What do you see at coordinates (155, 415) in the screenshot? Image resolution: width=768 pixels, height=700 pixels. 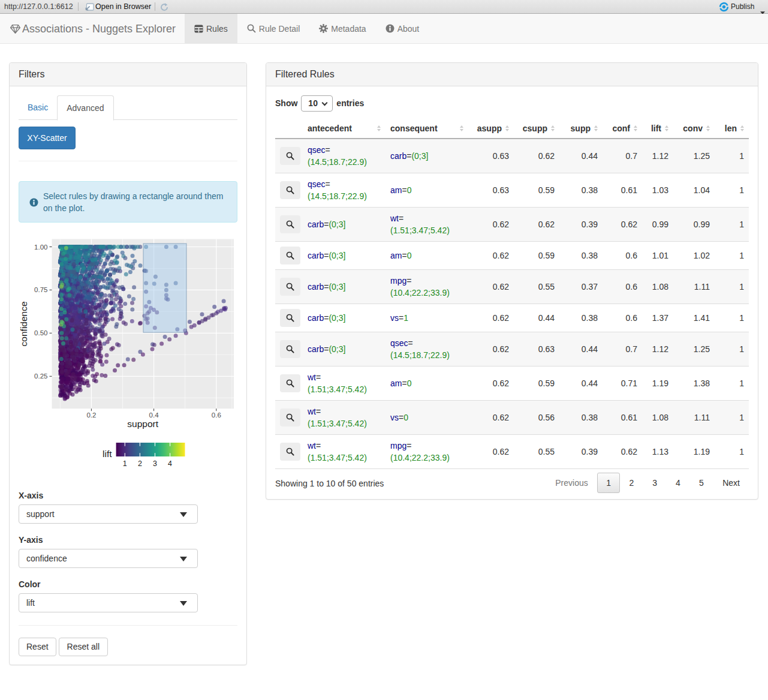 I see `svg-text: 0.4` at bounding box center [155, 415].